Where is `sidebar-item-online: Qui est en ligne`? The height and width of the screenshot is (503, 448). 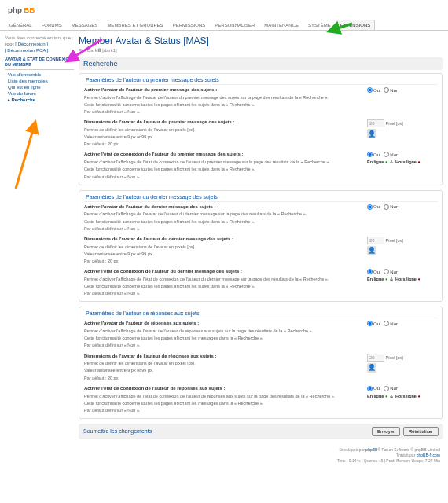 sidebar-item-online: Qui est en ligne is located at coordinates (39, 87).